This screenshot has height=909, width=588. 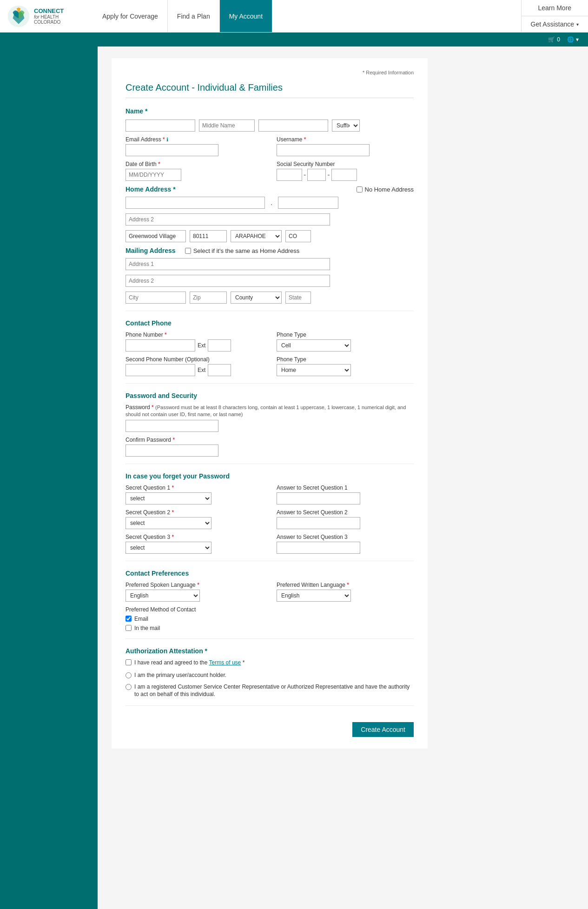 I want to click on home-state-input, so click(x=298, y=236).